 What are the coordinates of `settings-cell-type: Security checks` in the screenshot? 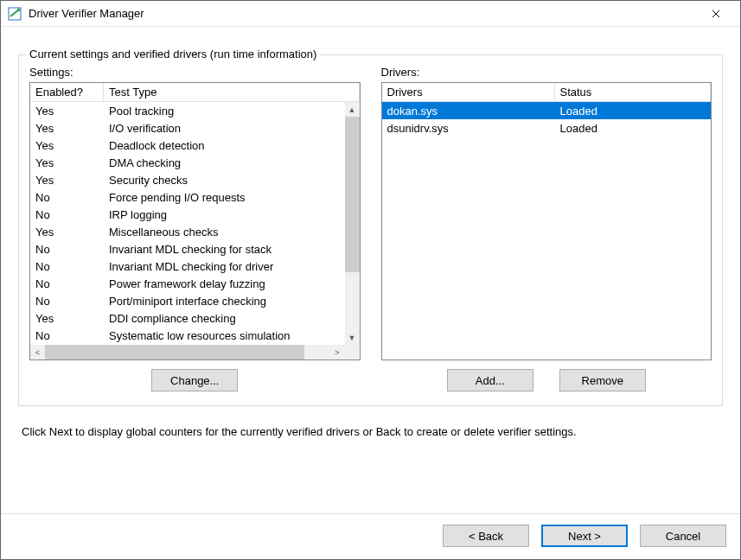 It's located at (232, 180).